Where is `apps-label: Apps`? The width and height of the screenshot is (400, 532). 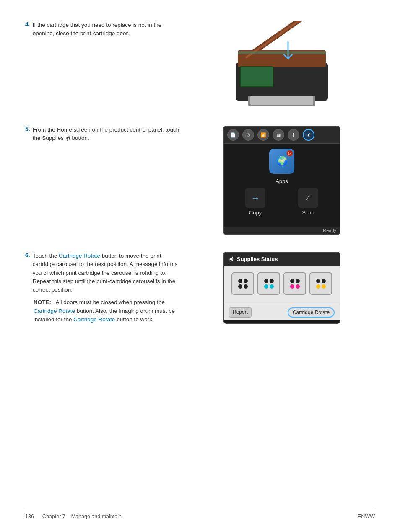
apps-label: Apps is located at coordinates (282, 181).